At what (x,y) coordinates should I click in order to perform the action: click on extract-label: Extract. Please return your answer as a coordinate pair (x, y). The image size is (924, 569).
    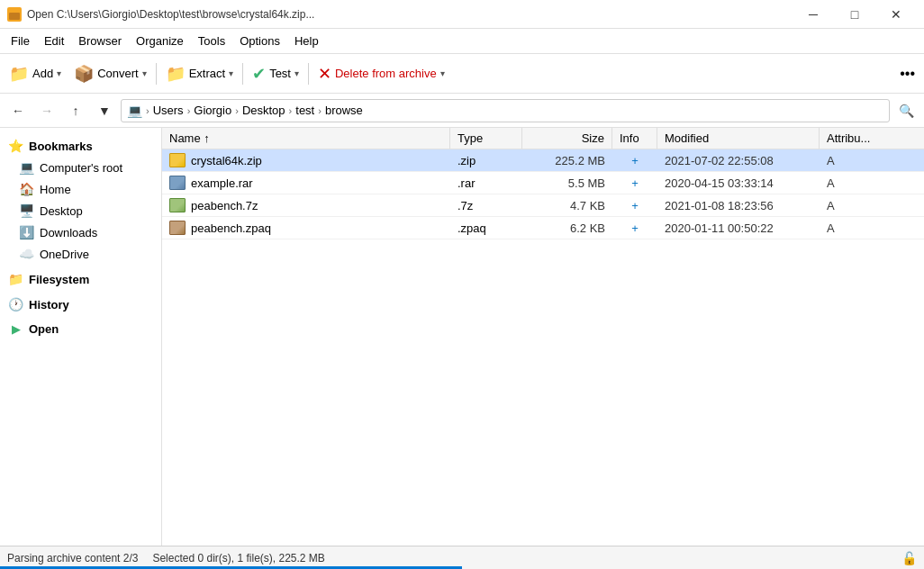
    Looking at the image, I should click on (207, 74).